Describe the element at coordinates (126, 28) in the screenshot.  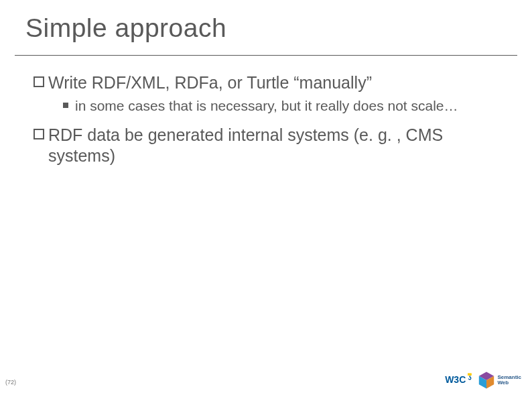
I see `slide-title: Simple approach` at that location.